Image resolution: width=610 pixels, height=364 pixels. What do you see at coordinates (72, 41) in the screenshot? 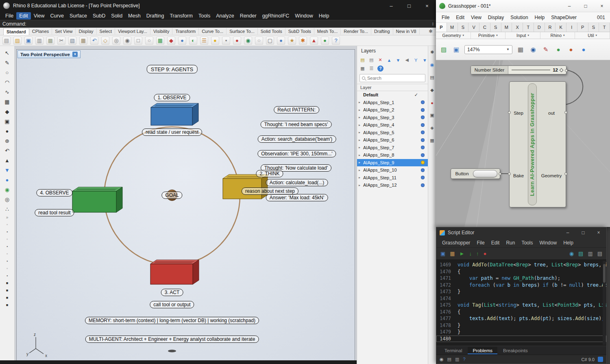
I see `copy-icon: ▧` at bounding box center [72, 41].